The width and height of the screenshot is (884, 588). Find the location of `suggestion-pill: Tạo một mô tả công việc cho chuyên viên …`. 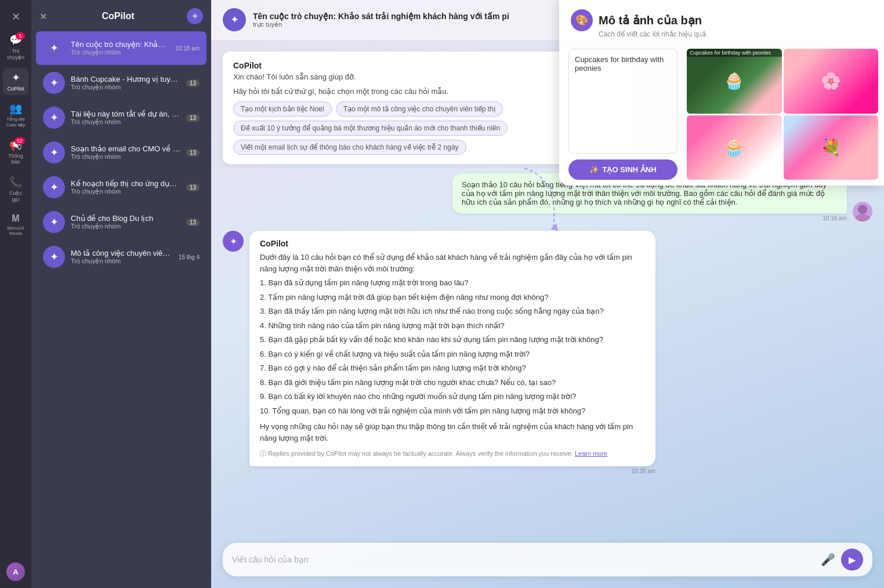

suggestion-pill: Tạo một mô tả công việc cho chuyên viên … is located at coordinates (419, 109).